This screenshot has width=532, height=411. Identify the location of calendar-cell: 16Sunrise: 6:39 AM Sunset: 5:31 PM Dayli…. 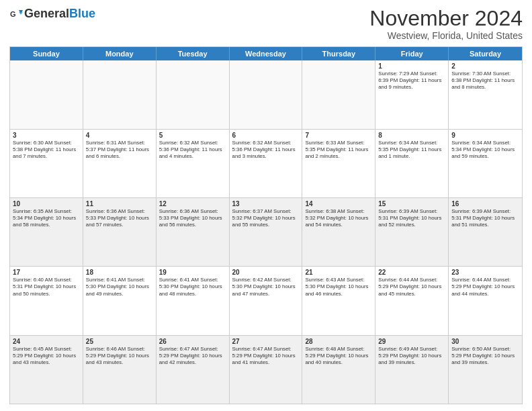
(485, 232).